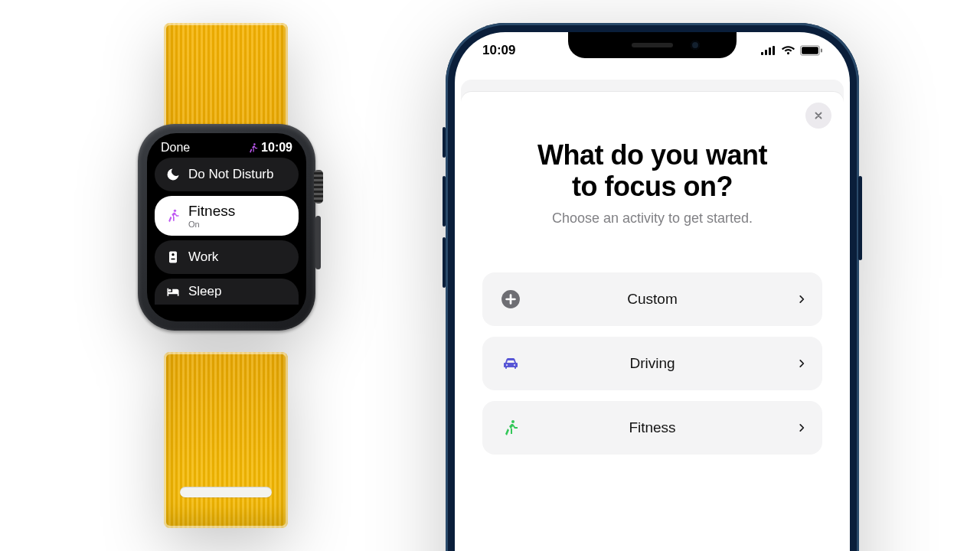 The width and height of the screenshot is (980, 551). What do you see at coordinates (211, 211) in the screenshot?
I see `focus-item-label: Fitness` at bounding box center [211, 211].